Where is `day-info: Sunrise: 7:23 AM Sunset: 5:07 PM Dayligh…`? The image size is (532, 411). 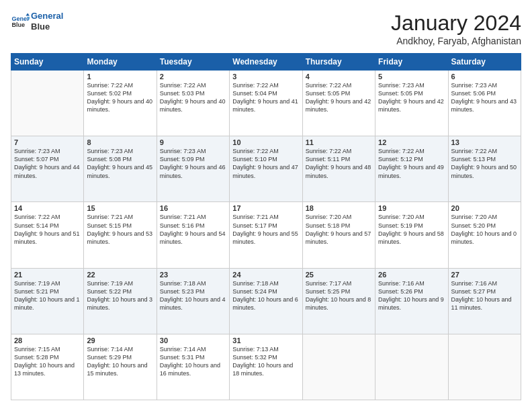
day-info: Sunrise: 7:23 AM Sunset: 5:07 PM Dayligh… is located at coordinates (47, 164).